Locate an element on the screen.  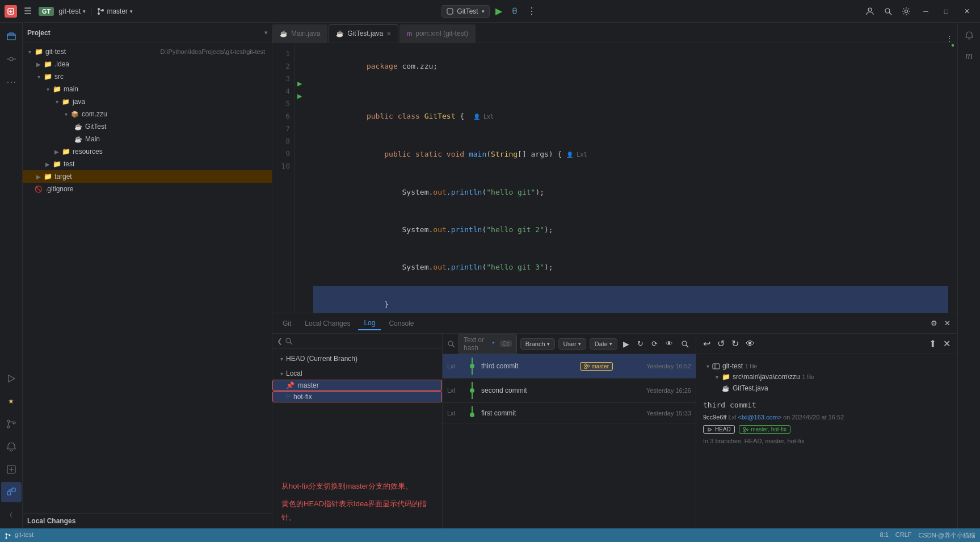
expand-detail-btn: ⬆ is located at coordinates (933, 344).